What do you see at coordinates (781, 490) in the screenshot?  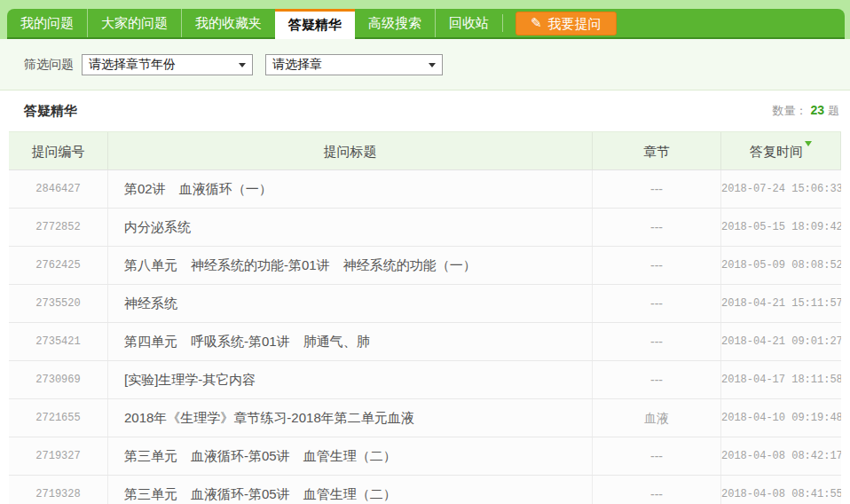 I see `answer-time-cell: 2018-04-08 08:41:55` at bounding box center [781, 490].